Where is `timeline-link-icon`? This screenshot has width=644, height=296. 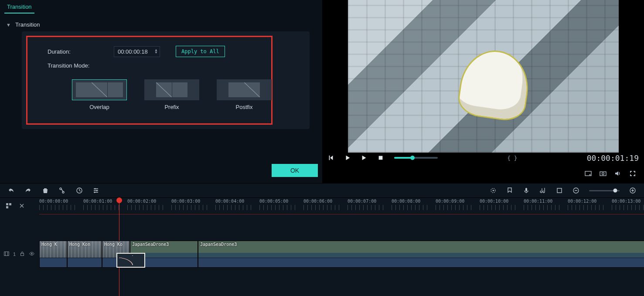
timeline-link-icon is located at coordinates (22, 207).